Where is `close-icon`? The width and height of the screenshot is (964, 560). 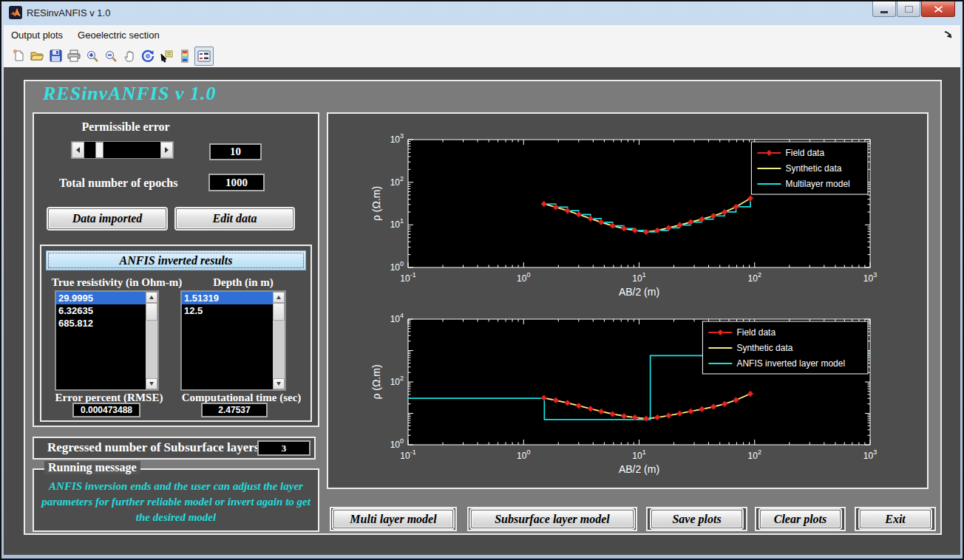 close-icon is located at coordinates (939, 9).